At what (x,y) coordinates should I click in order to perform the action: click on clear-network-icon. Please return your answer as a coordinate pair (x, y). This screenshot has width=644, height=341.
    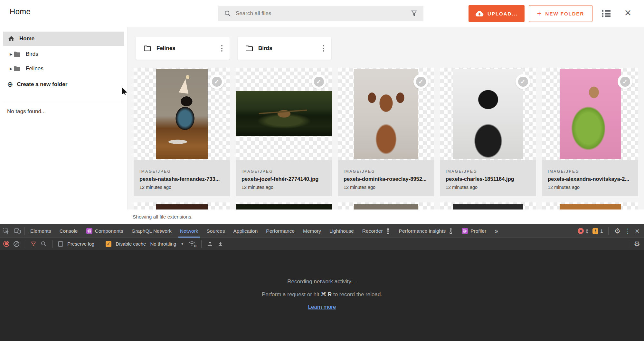
    Looking at the image, I should click on (16, 244).